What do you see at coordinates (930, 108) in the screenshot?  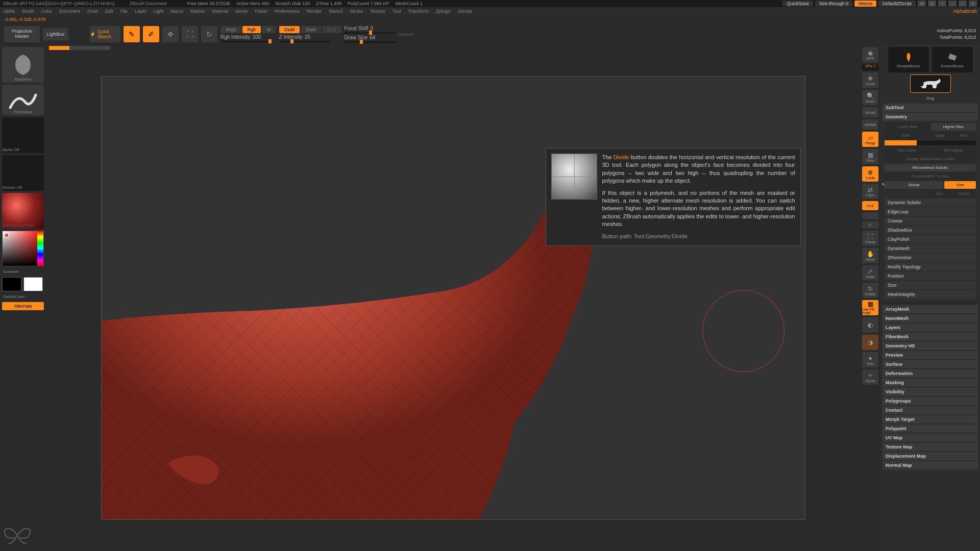 I see `section-subtool: SubTool` at bounding box center [930, 108].